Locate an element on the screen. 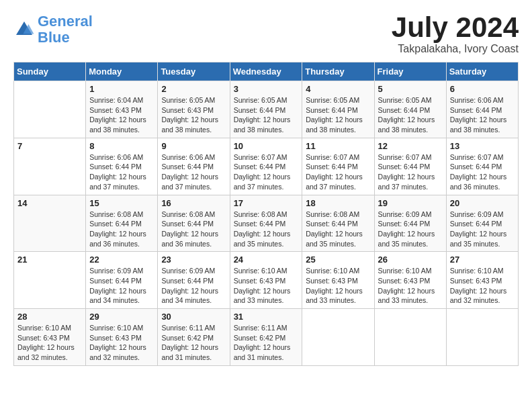  column-header-sunday: Sunday is located at coordinates (50, 72).